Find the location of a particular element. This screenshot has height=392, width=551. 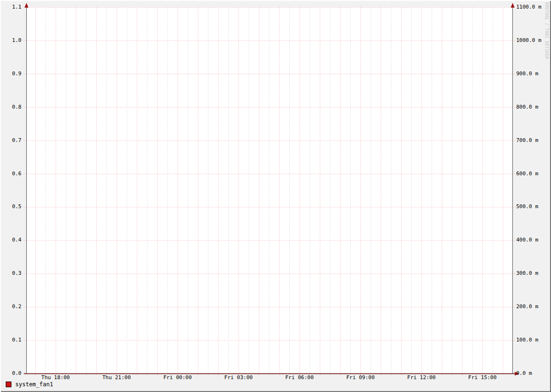

legend-label: system_fan1 is located at coordinates (34, 384).